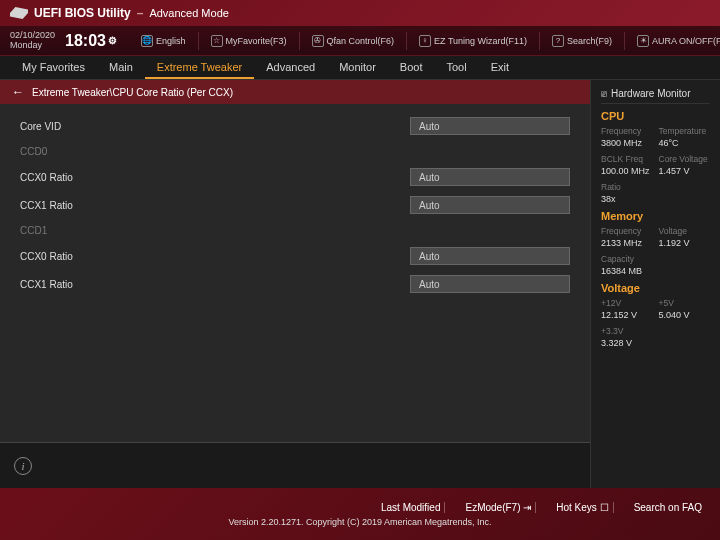 The height and width of the screenshot is (540, 720). What do you see at coordinates (86, 41) in the screenshot?
I see `time-text: 18:03` at bounding box center [86, 41].